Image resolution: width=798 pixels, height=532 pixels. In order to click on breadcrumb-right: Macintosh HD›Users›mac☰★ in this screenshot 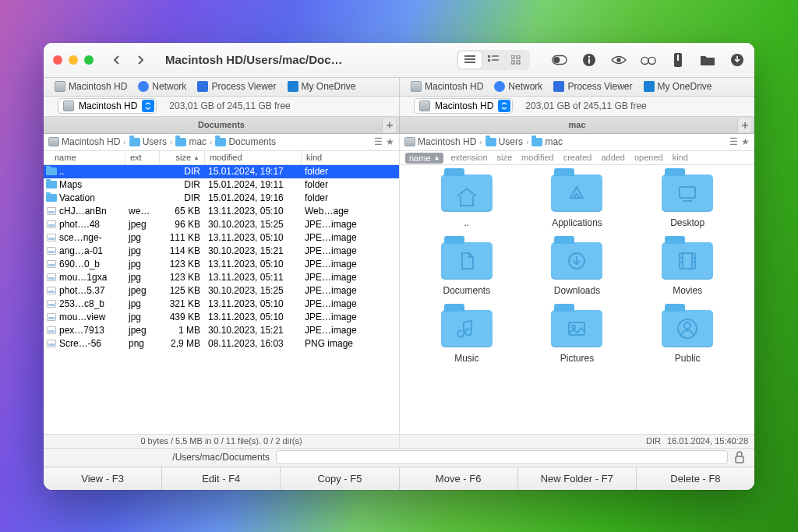, I will do `click(577, 142)`.